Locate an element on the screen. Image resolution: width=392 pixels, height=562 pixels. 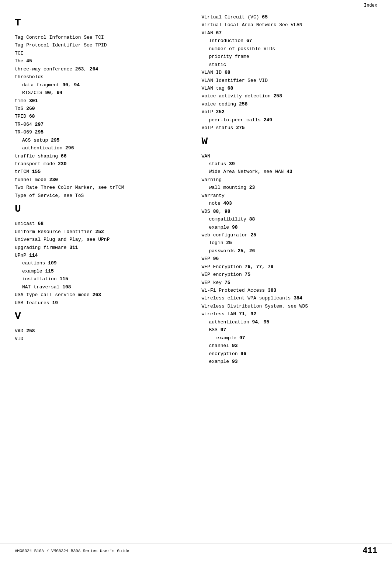
index-entry: Introduction 67 is located at coordinates (290, 41).